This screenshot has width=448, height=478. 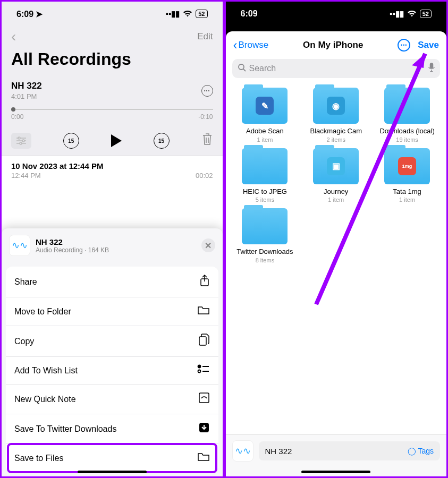 I want to click on menu-label: Share, so click(x=26, y=282).